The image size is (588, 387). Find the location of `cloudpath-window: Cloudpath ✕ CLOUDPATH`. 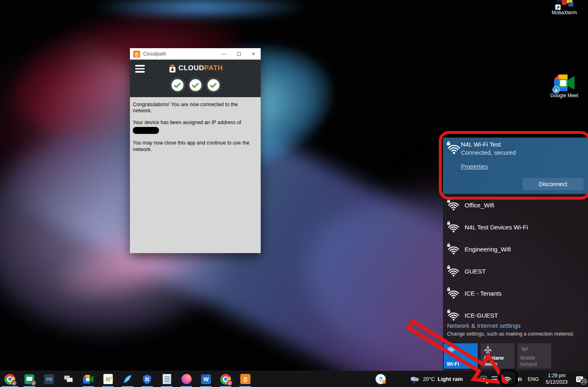

cloudpath-window: Cloudpath ✕ CLOUDPATH is located at coordinates (195, 151).